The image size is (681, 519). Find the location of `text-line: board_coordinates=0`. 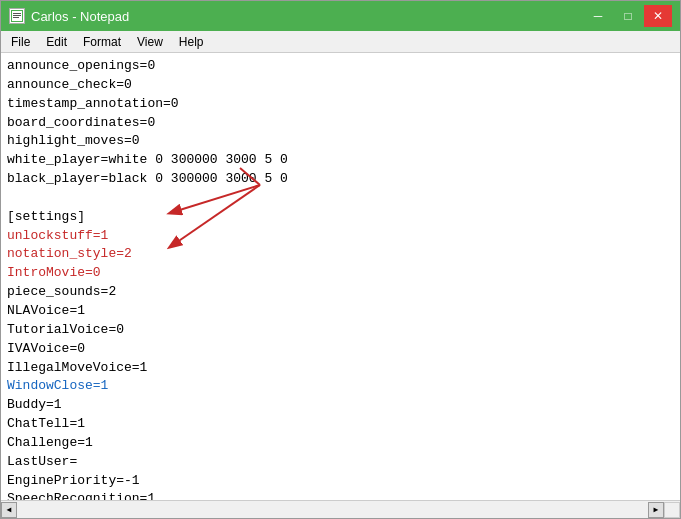

text-line: board_coordinates=0 is located at coordinates (340, 124).